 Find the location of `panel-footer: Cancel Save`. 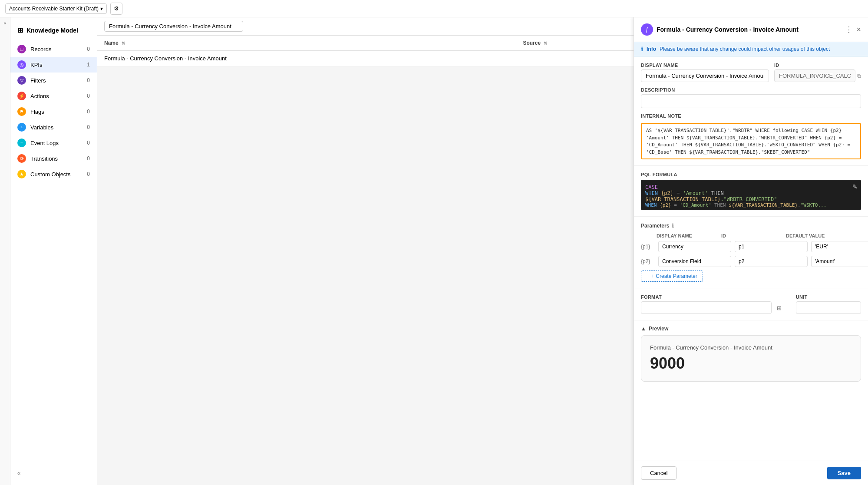

panel-footer: Cancel Save is located at coordinates (751, 473).